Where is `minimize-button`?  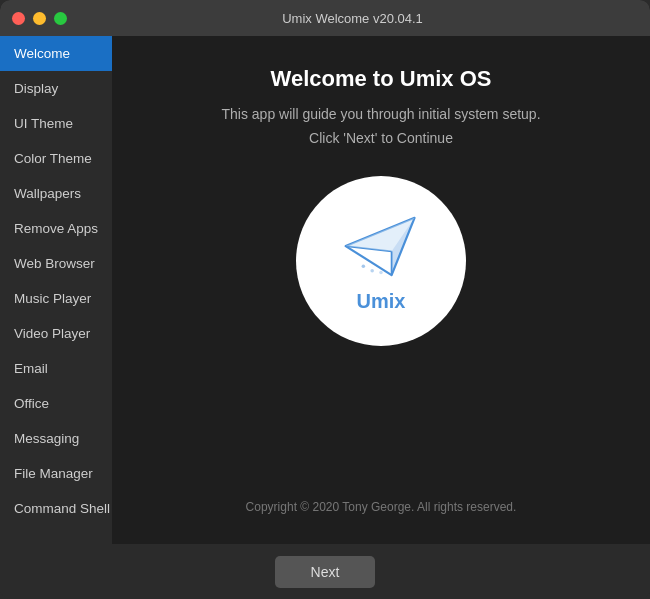 minimize-button is located at coordinates (40, 18).